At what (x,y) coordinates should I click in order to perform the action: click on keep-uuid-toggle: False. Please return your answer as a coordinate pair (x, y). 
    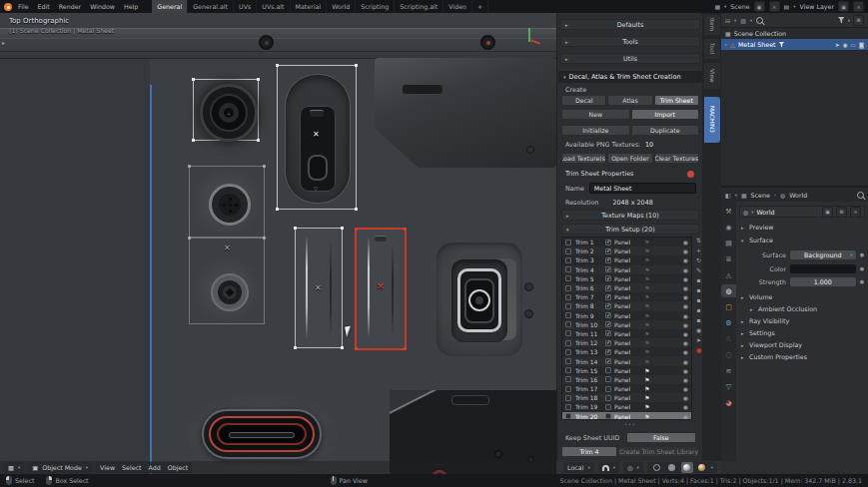
    Looking at the image, I should click on (661, 437).